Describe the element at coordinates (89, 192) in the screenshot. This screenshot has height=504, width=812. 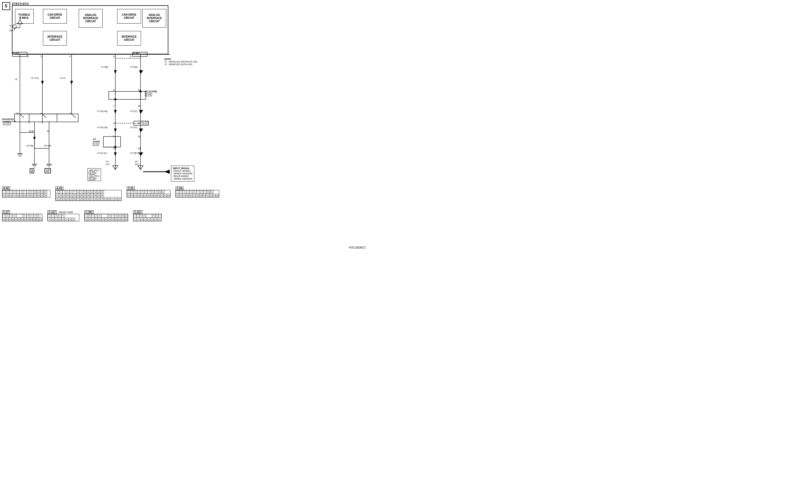
I see `a03-row1: 2 3 4 5 6 7 8 9 10 11 12 13 14 15` at that location.